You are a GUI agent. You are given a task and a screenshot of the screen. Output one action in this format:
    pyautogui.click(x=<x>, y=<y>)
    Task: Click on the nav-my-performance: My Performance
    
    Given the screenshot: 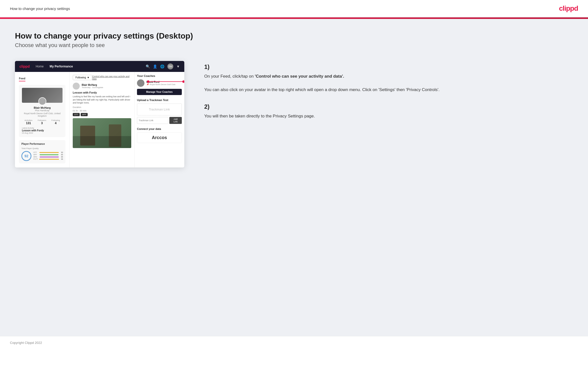 What is the action you would take?
    pyautogui.click(x=61, y=66)
    